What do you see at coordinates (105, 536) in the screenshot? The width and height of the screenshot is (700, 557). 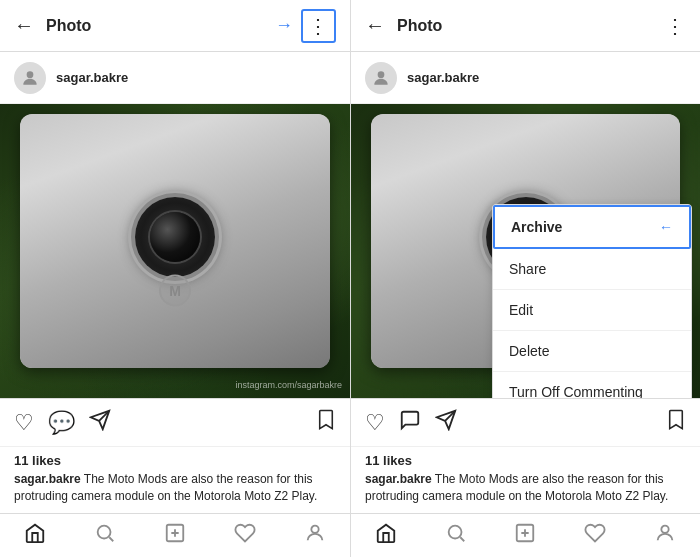 I see `left-nav-search` at bounding box center [105, 536].